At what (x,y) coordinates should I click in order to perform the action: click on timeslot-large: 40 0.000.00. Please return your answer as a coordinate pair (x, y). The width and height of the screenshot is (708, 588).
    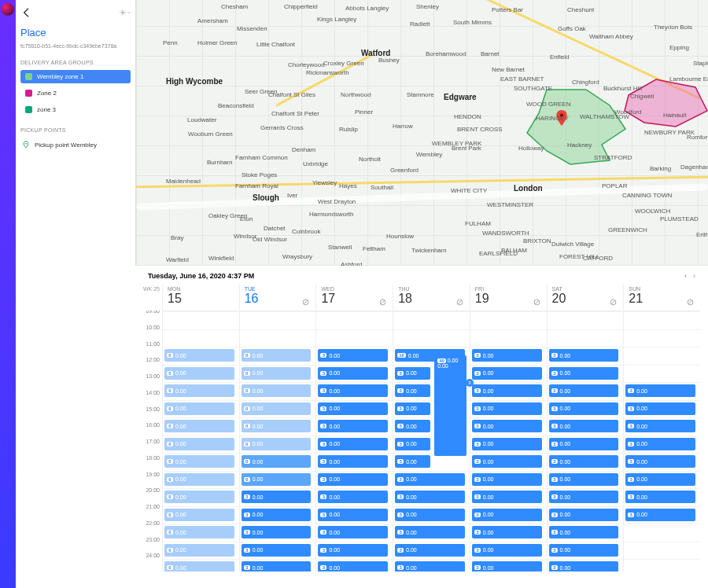
    Looking at the image, I should click on (450, 406).